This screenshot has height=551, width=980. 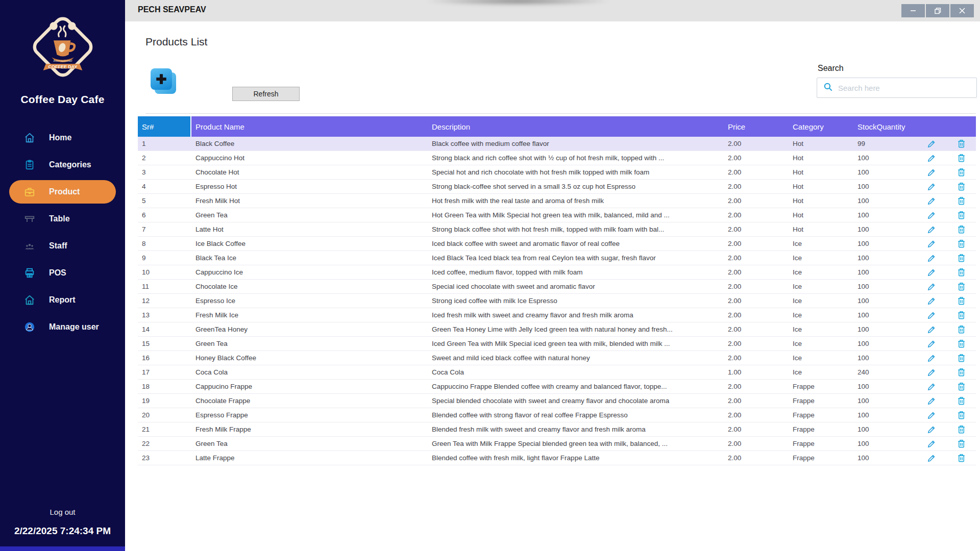 What do you see at coordinates (576, 127) in the screenshot?
I see `header-description: Description` at bounding box center [576, 127].